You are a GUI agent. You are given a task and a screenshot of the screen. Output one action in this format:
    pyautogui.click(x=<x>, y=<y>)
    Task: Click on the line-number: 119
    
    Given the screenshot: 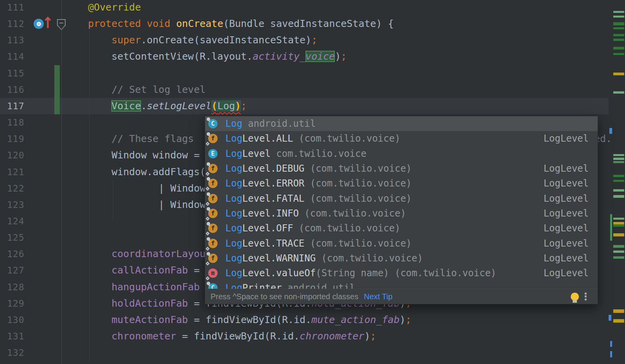 What is the action you would take?
    pyautogui.click(x=16, y=139)
    